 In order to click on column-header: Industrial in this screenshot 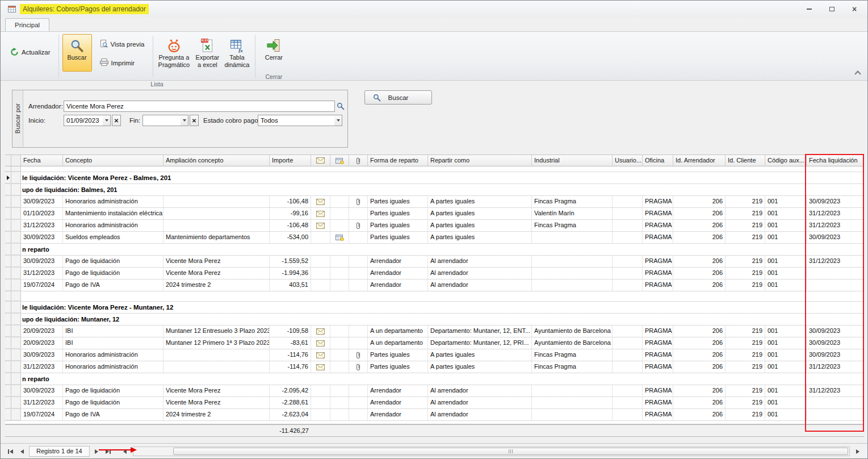, I will do `click(572, 161)`.